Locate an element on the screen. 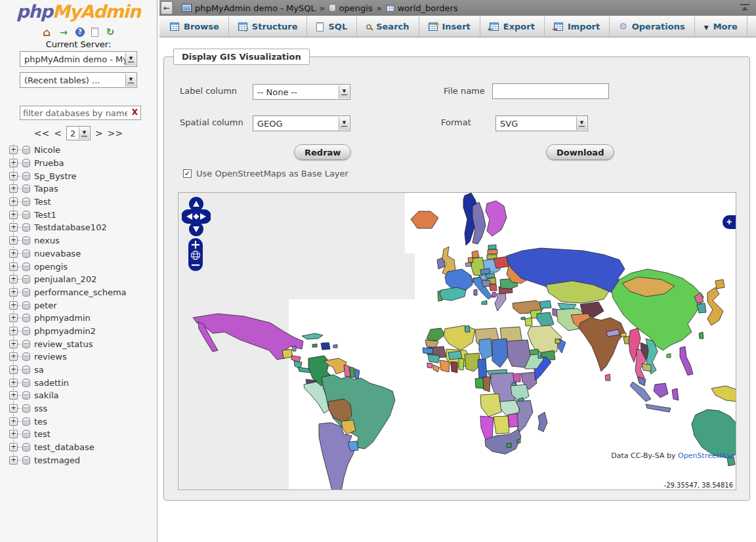 Image resolution: width=756 pixels, height=542 pixels. help-icon is located at coordinates (80, 32).